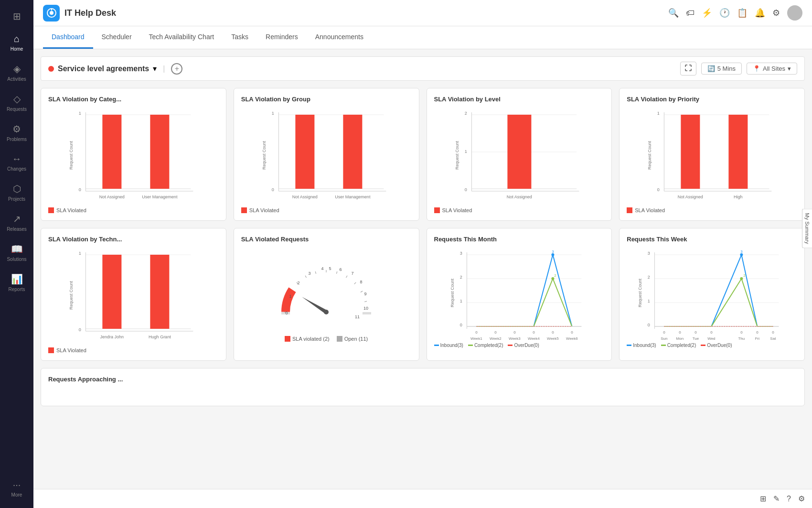 The height and width of the screenshot is (508, 812). Describe the element at coordinates (423, 38) in the screenshot. I see `tab-bar: Dashboard Scheduler Tech Availability Ch…` at that location.